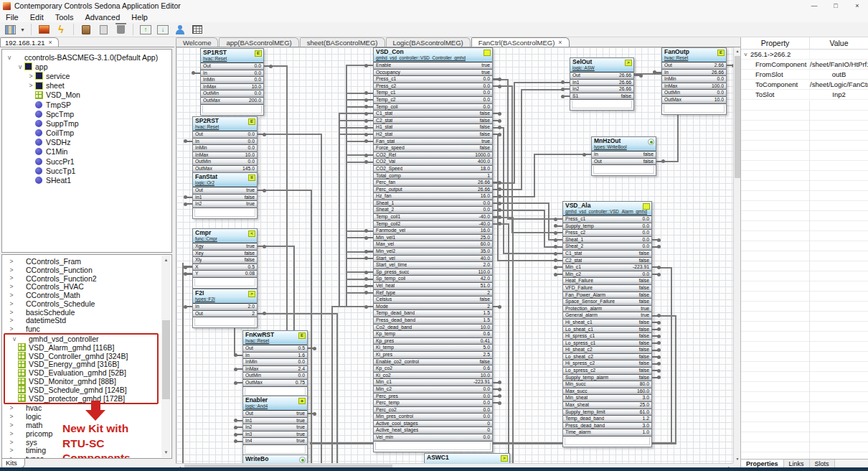 This screenshot has width=868, height=471. I want to click on slot-row: H2_statfalse, so click(433, 135).